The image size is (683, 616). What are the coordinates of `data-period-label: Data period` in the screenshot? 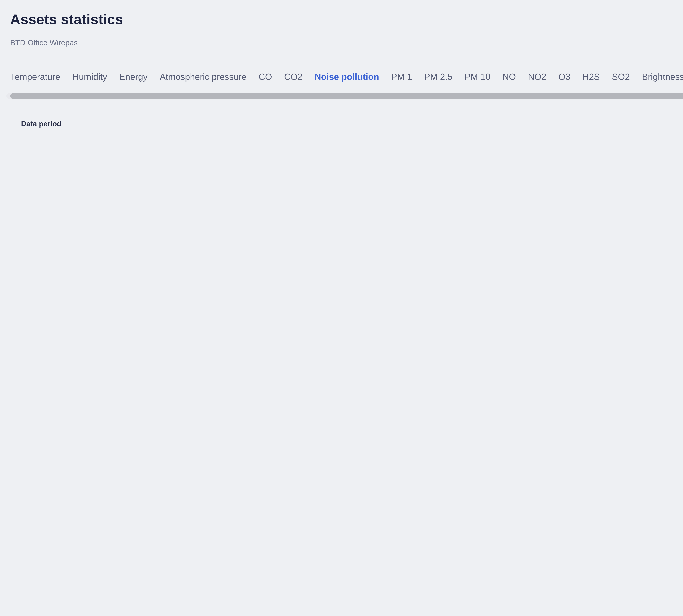 It's located at (41, 124).